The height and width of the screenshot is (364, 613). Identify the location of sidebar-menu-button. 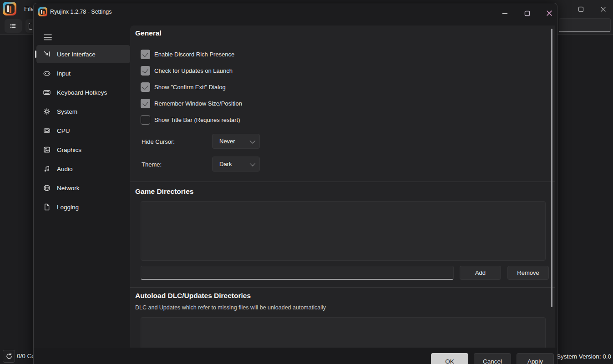
(48, 37).